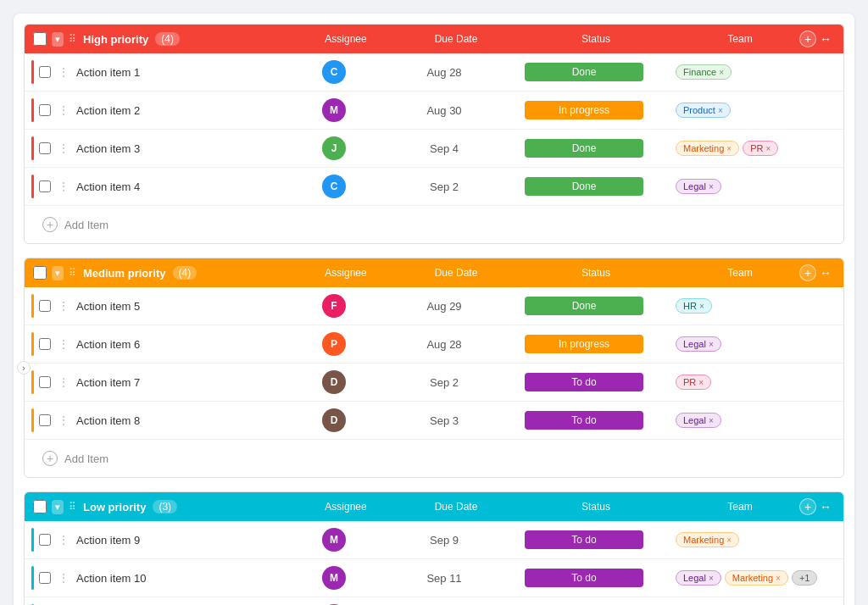 The image size is (868, 605). Describe the element at coordinates (40, 39) in the screenshot. I see `section-high-checkbox` at that location.